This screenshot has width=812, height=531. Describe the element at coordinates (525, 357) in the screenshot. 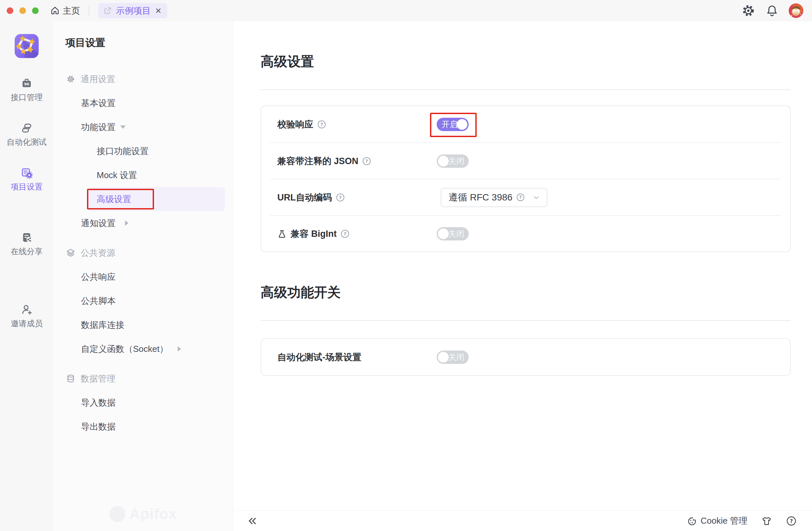

I see `setting-row-auto-test-scenario: 自动化测试-场景设置 关闭` at that location.